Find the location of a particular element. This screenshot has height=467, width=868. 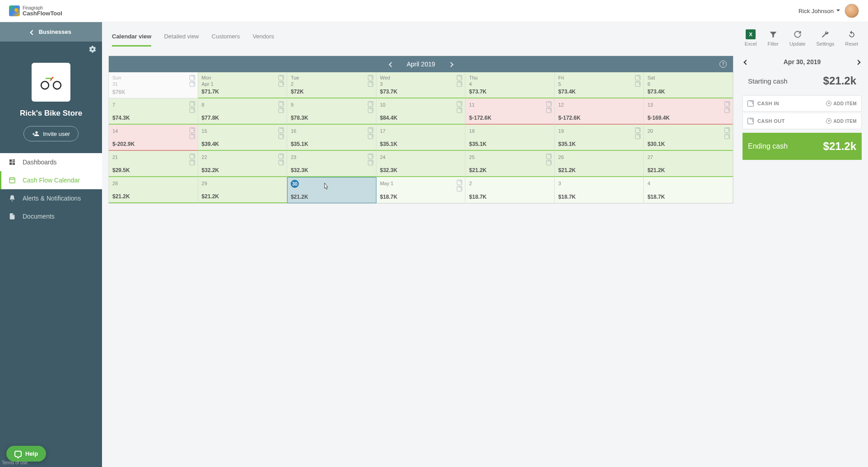

sidebar-item-dashboards: Dashboards is located at coordinates (51, 162).